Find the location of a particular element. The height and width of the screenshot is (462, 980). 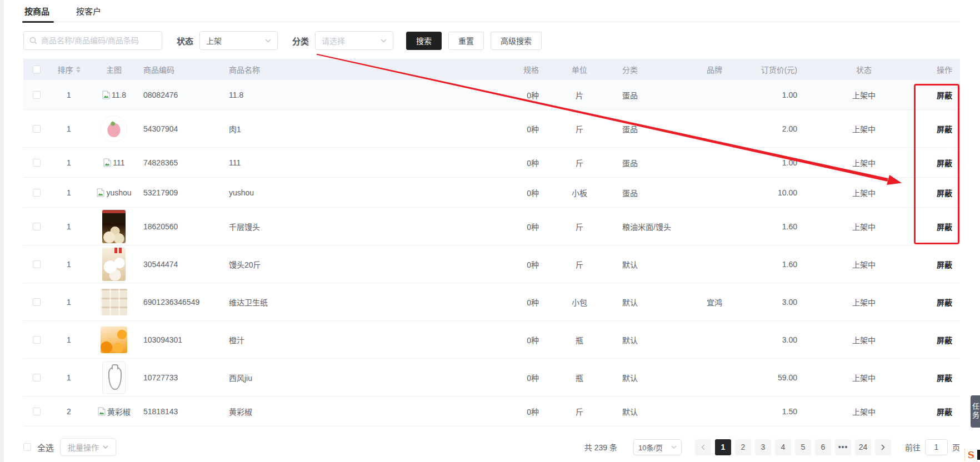

cell-image: 黄彩椒 is located at coordinates (114, 411).